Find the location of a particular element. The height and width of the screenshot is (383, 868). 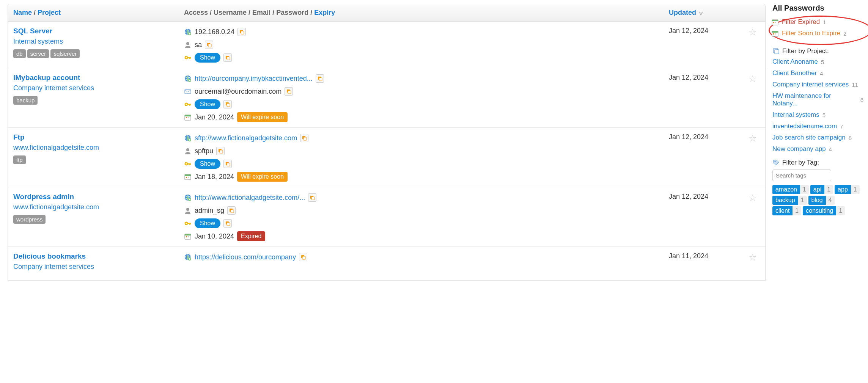

entry-title-link: Delicious bookmarks is located at coordinates (49, 256).